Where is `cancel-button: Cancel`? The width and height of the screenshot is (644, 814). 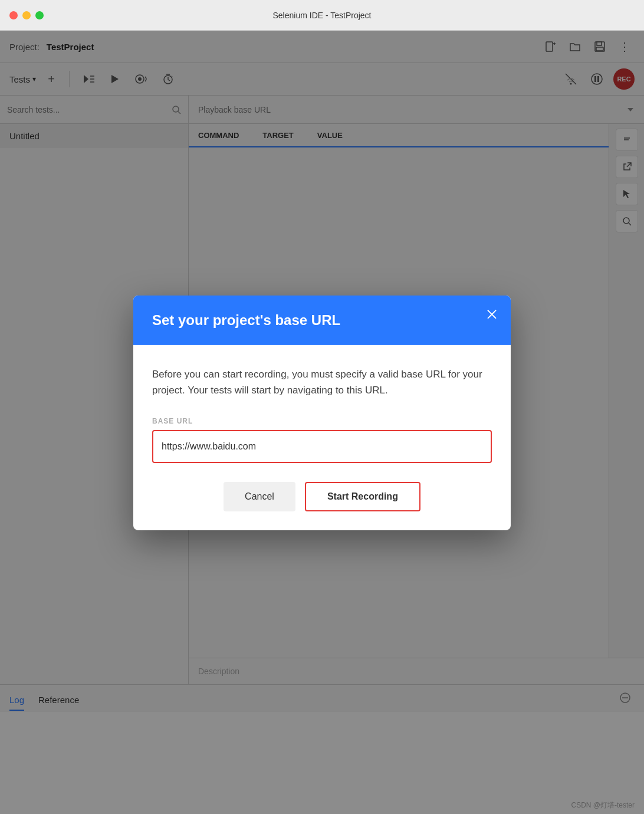
cancel-button: Cancel is located at coordinates (259, 497).